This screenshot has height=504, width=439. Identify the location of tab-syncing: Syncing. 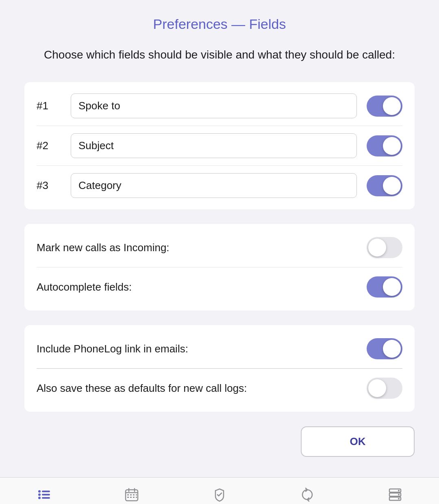
(307, 491).